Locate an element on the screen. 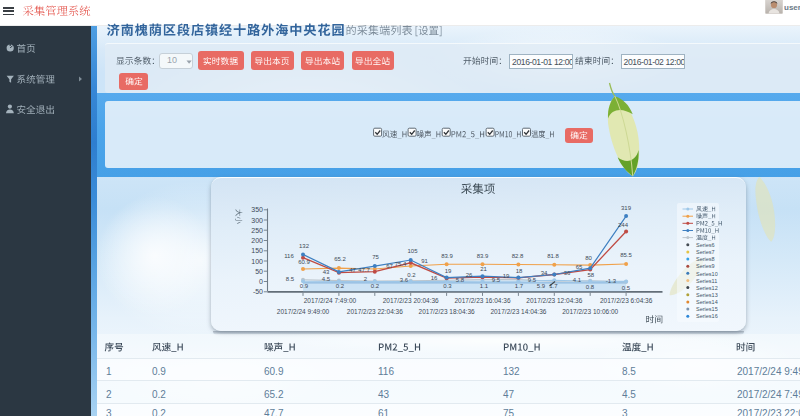 This screenshot has width=800, height=416. svg-text: 300 is located at coordinates (257, 220).